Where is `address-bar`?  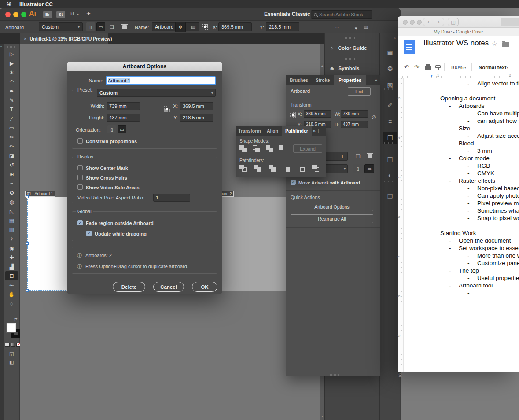 address-bar is located at coordinates (510, 22).